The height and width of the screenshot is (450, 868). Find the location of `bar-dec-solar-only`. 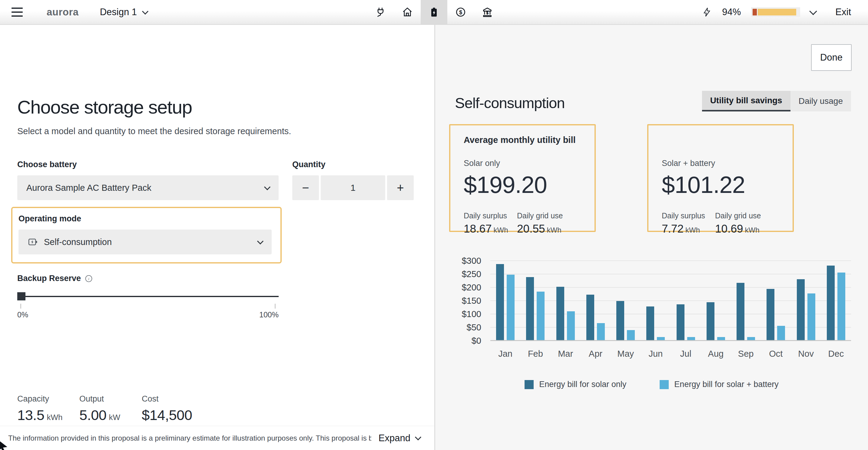

bar-dec-solar-only is located at coordinates (831, 303).